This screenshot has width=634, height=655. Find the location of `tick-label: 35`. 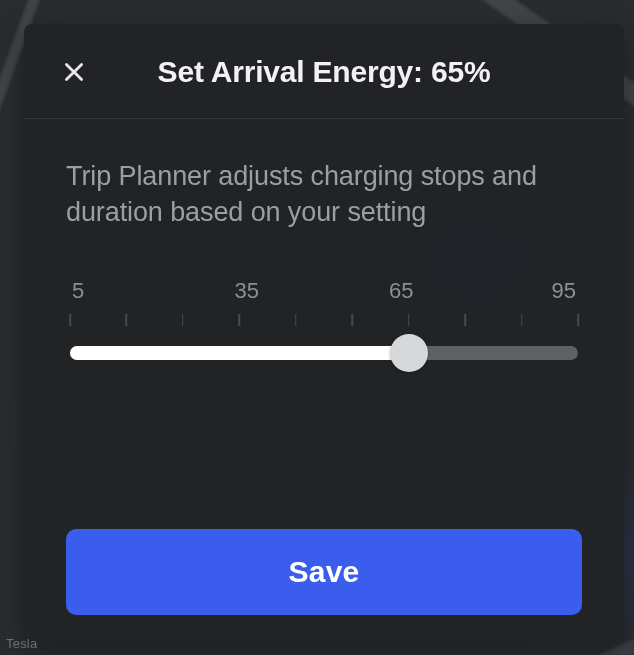

tick-label: 35 is located at coordinates (247, 291).